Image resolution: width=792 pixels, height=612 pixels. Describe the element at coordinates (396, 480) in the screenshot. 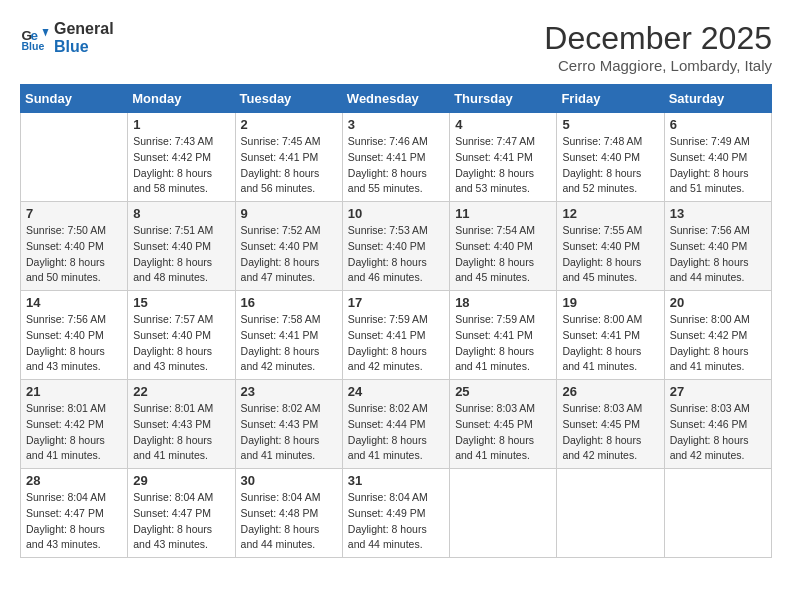

I see `day-number: 31` at that location.